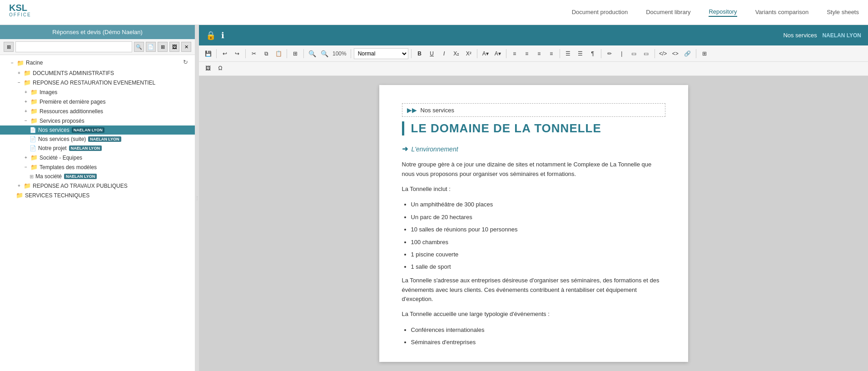  I want to click on nav-repository: Repository, so click(723, 13).